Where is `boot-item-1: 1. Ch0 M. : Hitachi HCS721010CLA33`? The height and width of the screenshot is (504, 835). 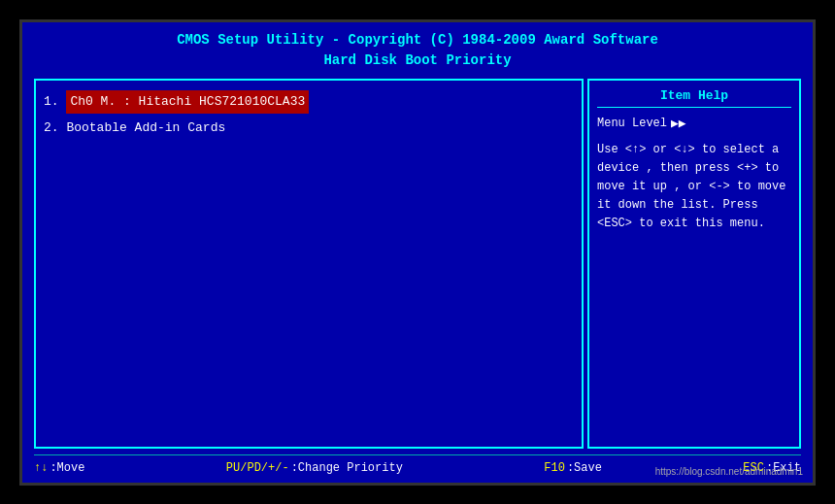 boot-item-1: 1. Ch0 M. : Hitachi HCS721010CLA33 is located at coordinates (309, 102).